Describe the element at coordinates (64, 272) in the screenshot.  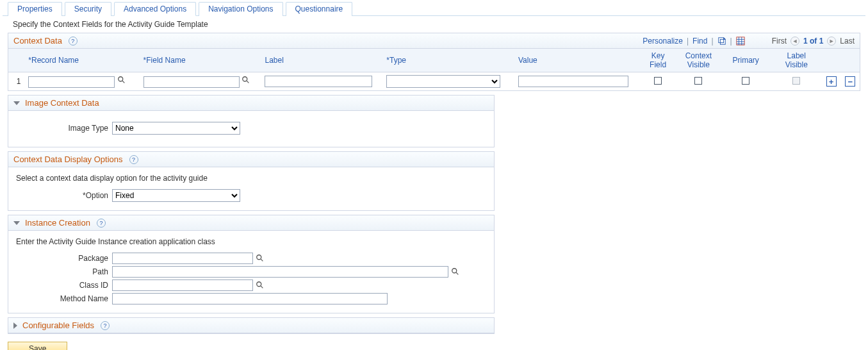
I see `path-label: Path` at that location.